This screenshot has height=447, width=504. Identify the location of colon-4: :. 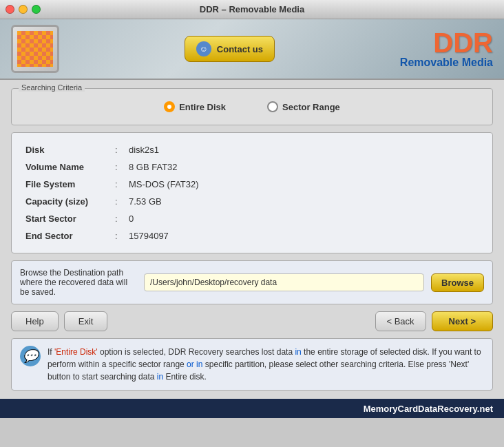
(122, 201).